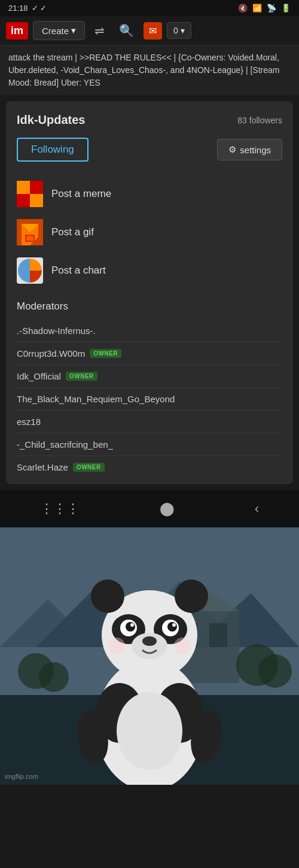 The height and width of the screenshot is (868, 299). I want to click on meme-icon, so click(30, 194).